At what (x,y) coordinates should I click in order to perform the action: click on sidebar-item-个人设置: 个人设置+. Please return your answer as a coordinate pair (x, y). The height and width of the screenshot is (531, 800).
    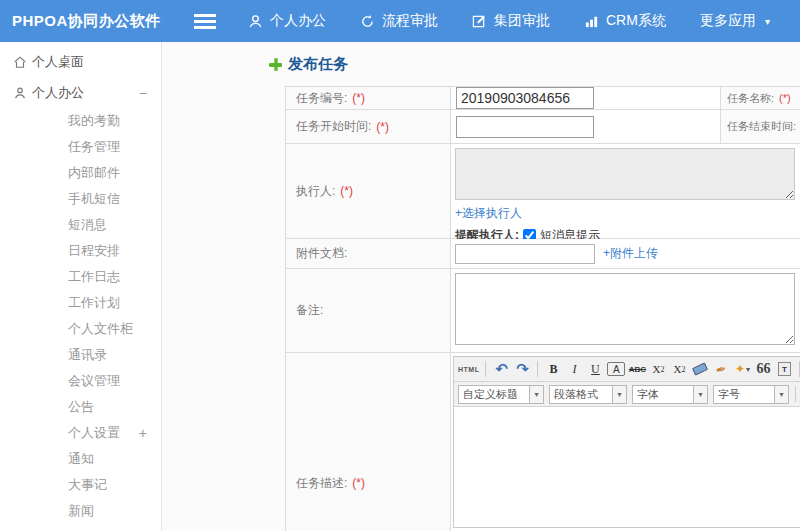
    Looking at the image, I should click on (80, 433).